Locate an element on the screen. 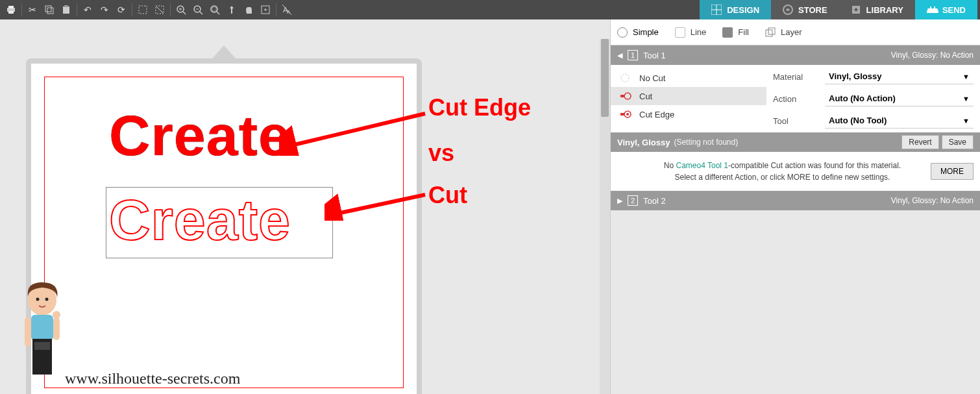  mode-cut: Cut is located at coordinates (689, 96).